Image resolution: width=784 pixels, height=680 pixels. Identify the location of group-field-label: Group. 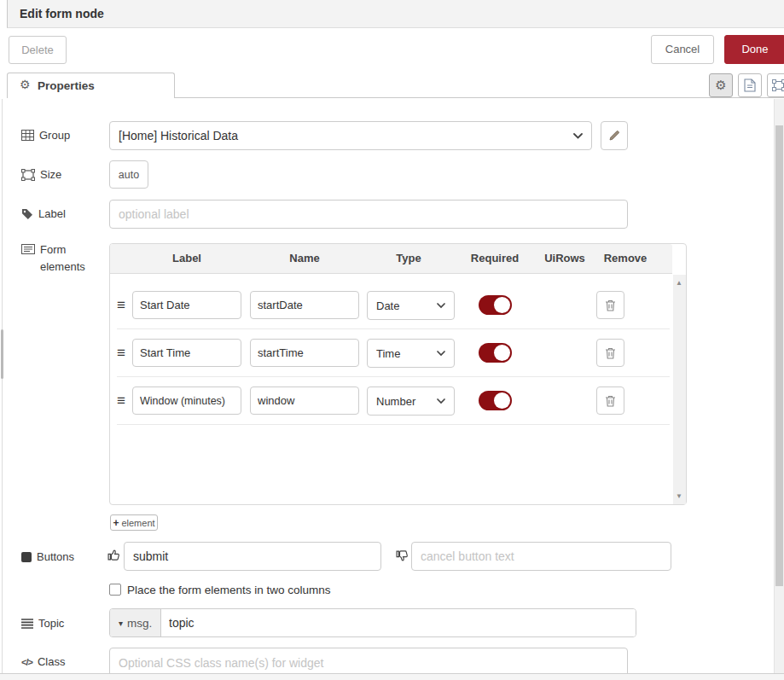
(46, 135).